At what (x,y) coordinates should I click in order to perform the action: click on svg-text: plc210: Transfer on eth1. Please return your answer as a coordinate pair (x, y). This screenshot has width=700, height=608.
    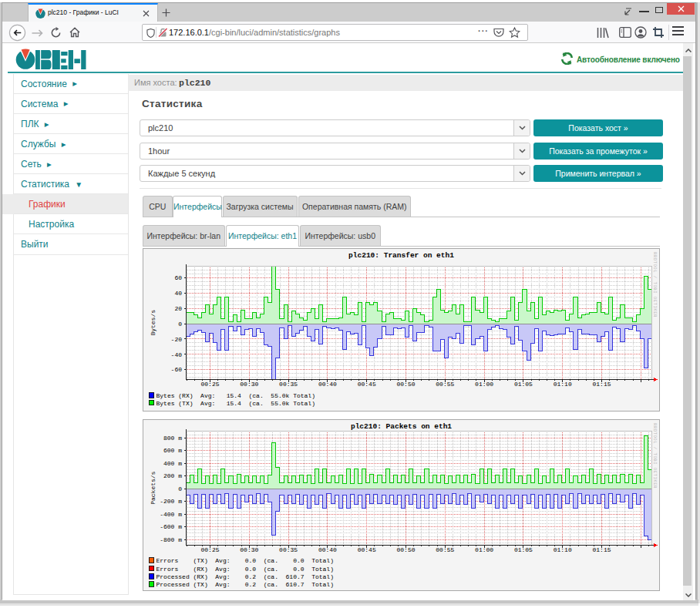
    Looking at the image, I should click on (401, 254).